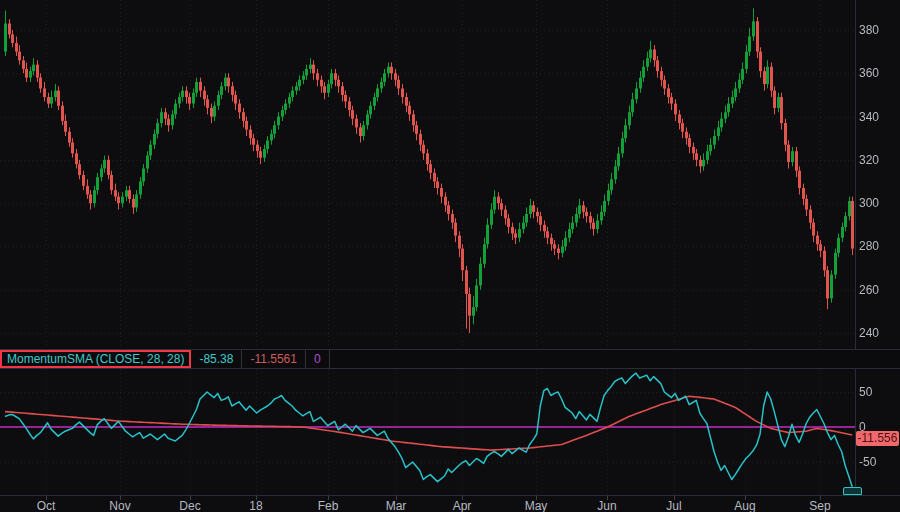 This screenshot has height=512, width=900. I want to click on time-axis: OctNovDec18FebMarAprMayJunJulAugSep, so click(450, 504).